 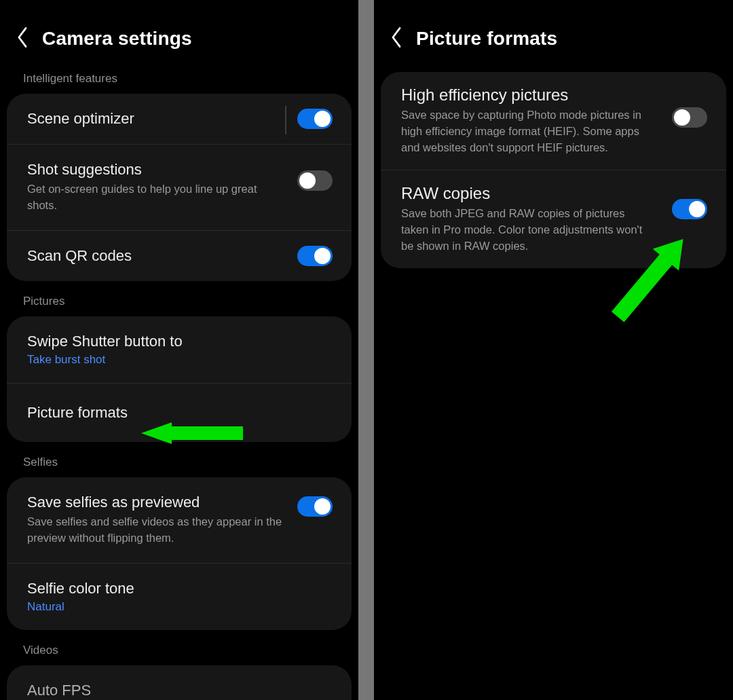 I want to click on label: Shot suggestions, so click(x=179, y=170).